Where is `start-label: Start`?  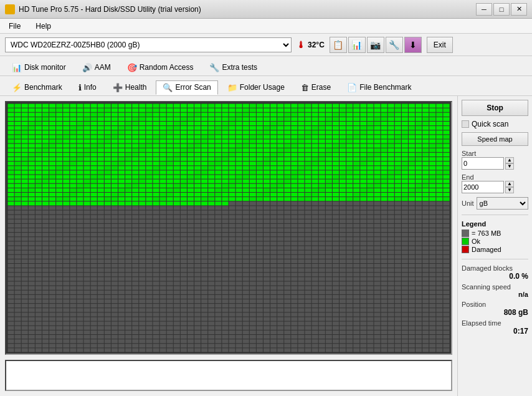
start-label: Start is located at coordinates (495, 153).